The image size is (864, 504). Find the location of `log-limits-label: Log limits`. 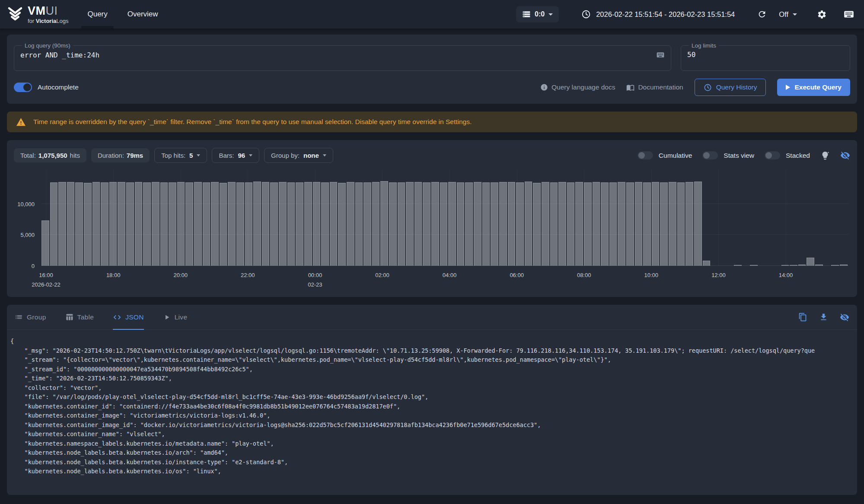

log-limits-label: Log limits is located at coordinates (704, 46).